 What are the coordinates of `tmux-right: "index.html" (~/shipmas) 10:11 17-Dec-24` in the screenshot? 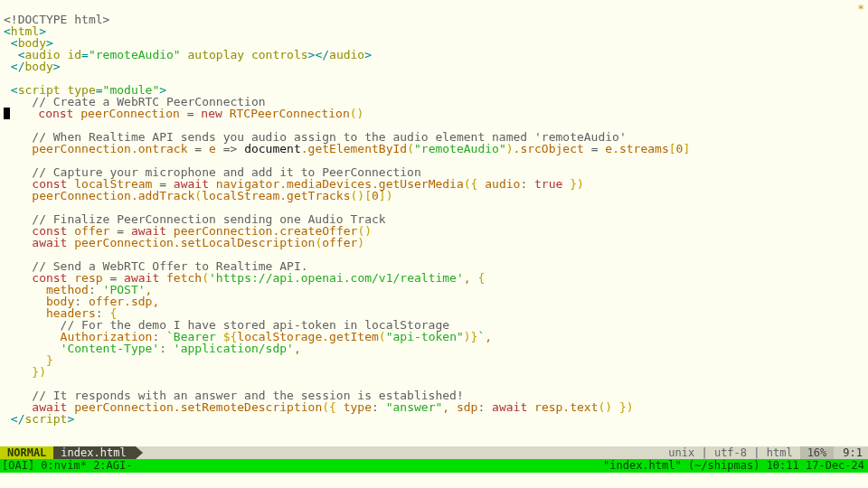 It's located at (736, 466).